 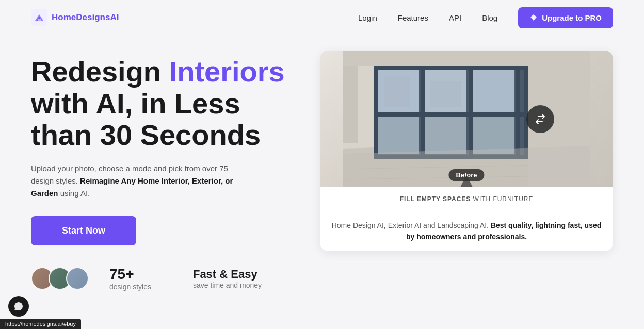 What do you see at coordinates (85, 18) in the screenshot?
I see `logo-text: HomeDesignsAI` at bounding box center [85, 18].